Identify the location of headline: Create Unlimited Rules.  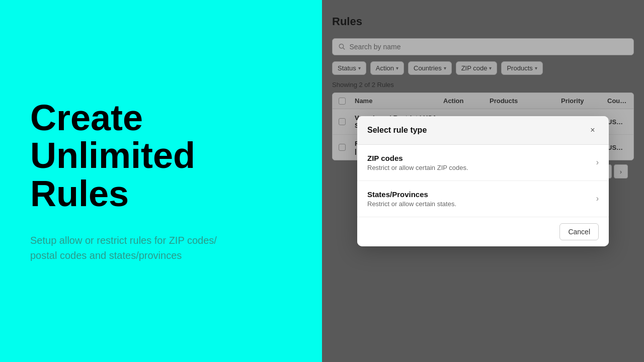
(161, 156).